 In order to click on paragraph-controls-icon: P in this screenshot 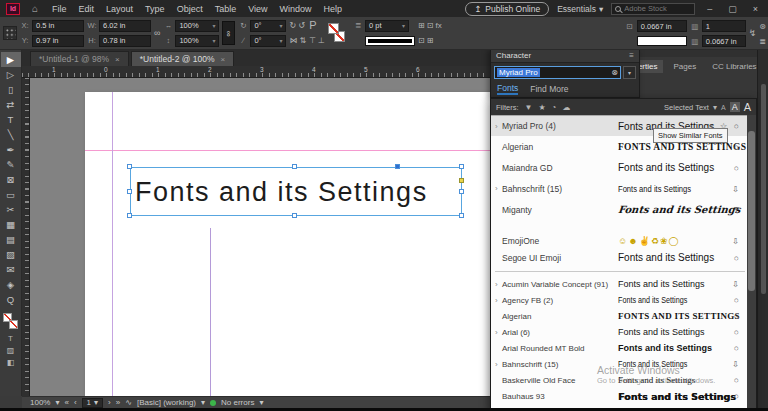, I will do `click(312, 26)`.